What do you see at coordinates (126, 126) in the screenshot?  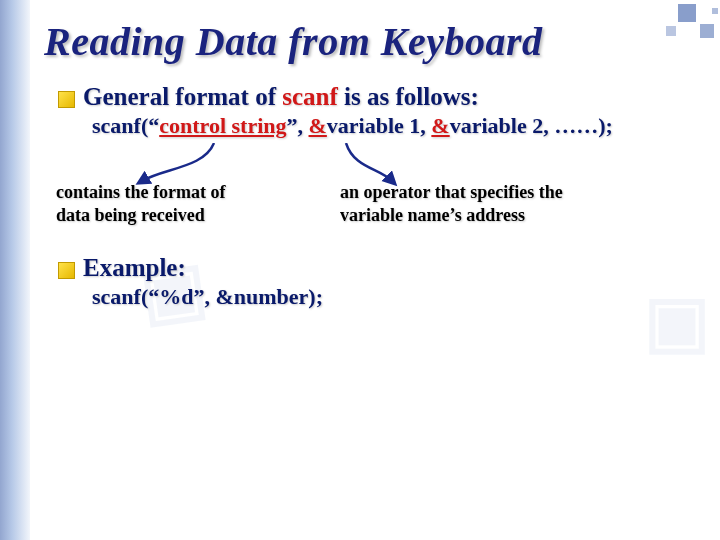 I see `text: scanf(“` at bounding box center [126, 126].